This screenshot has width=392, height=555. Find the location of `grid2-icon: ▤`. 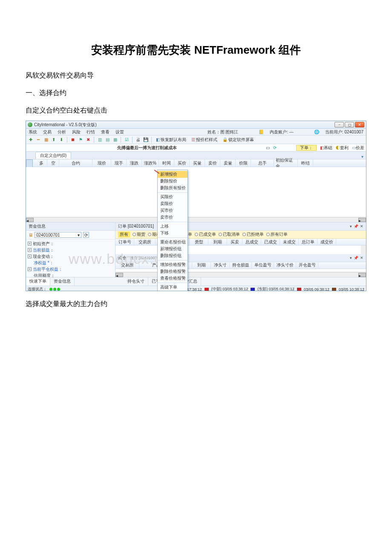

grid2-icon: ▤ is located at coordinates (107, 140).